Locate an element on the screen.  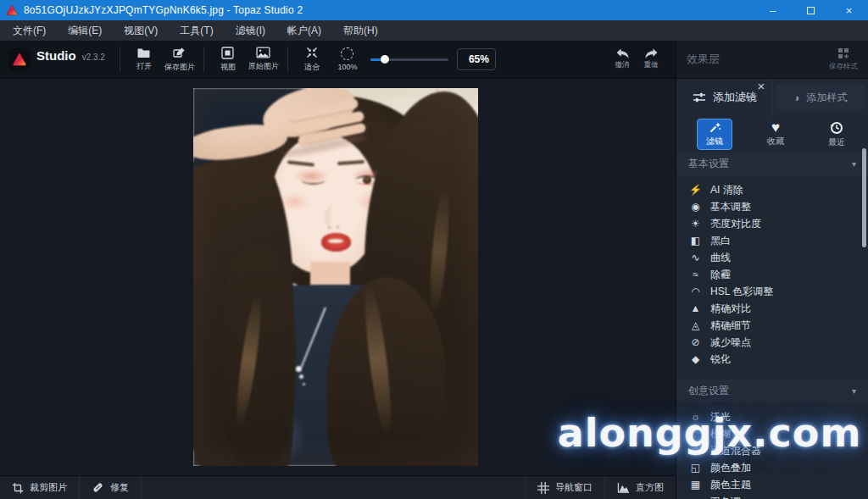
redo-button: 重做 is located at coordinates (651, 59).